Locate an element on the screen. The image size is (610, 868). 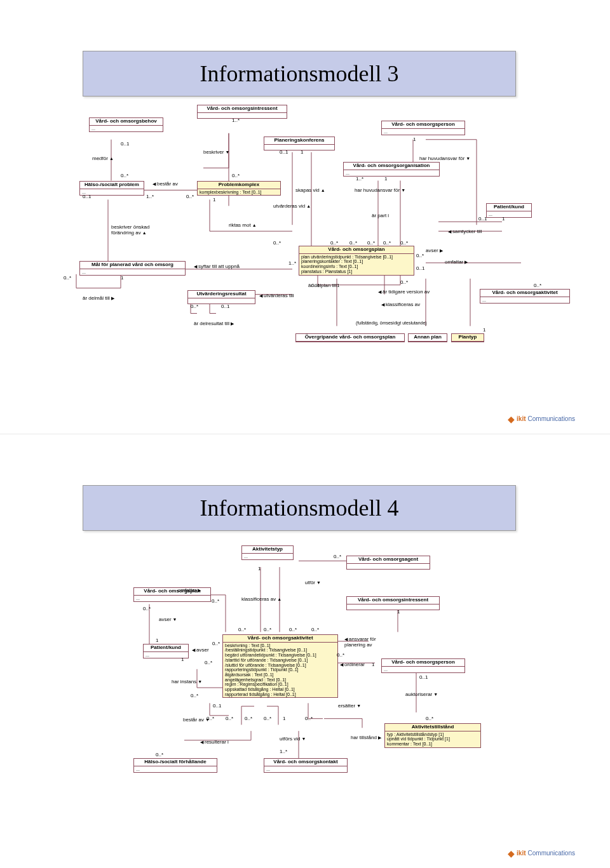
label-beskonsk: beskriver önskad förändring av is located at coordinates (130, 230).